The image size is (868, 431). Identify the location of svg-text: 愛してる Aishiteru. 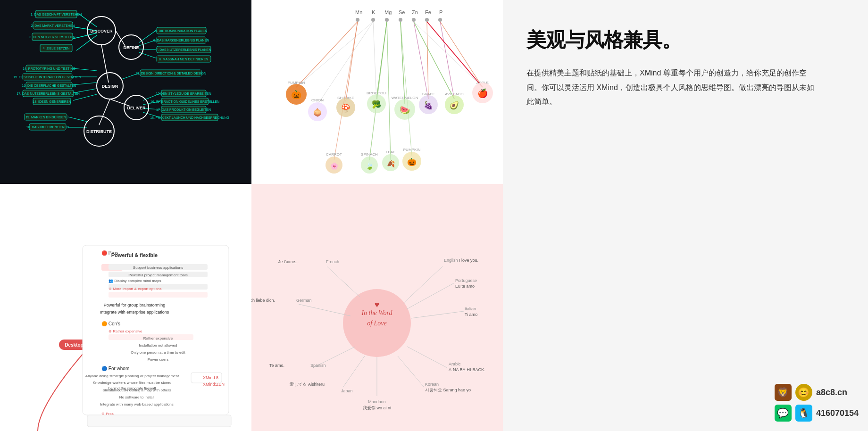
(307, 384).